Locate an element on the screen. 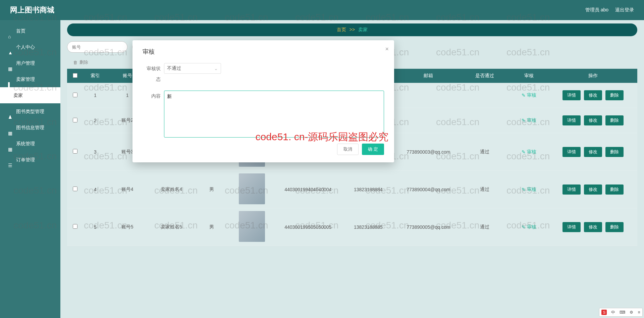 This screenshot has height=318, width=644. label-status: 审核状态 is located at coordinates (153, 74).